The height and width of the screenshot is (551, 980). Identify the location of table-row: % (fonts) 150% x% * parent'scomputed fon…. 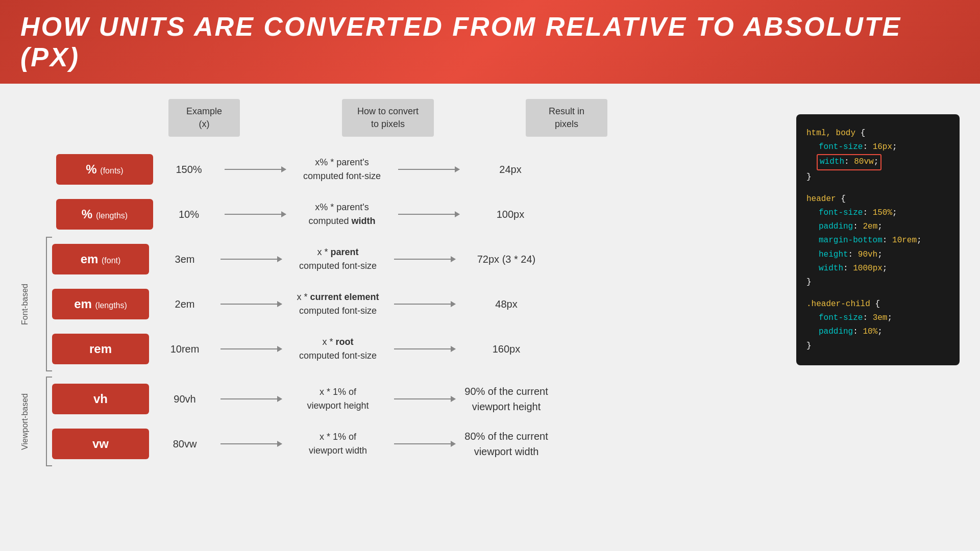
(398, 169).